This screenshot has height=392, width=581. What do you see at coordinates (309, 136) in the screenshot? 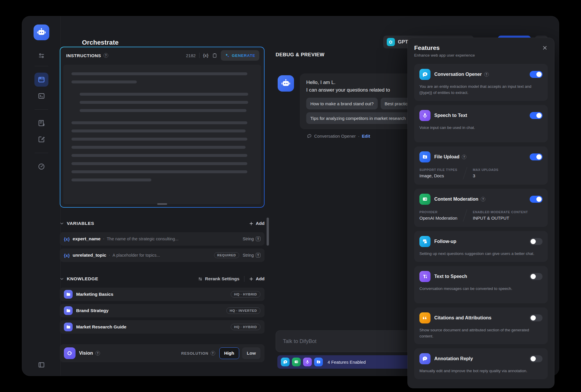
I see `chat-bubble-icon` at bounding box center [309, 136].